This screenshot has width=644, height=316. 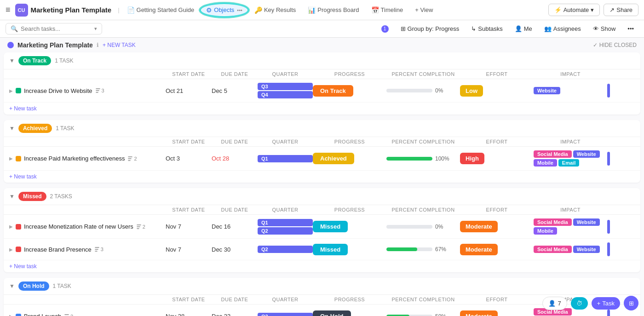 What do you see at coordinates (322, 197) in the screenshot?
I see `group-header-missed: ▼ Missed 2 TASKS` at bounding box center [322, 197].